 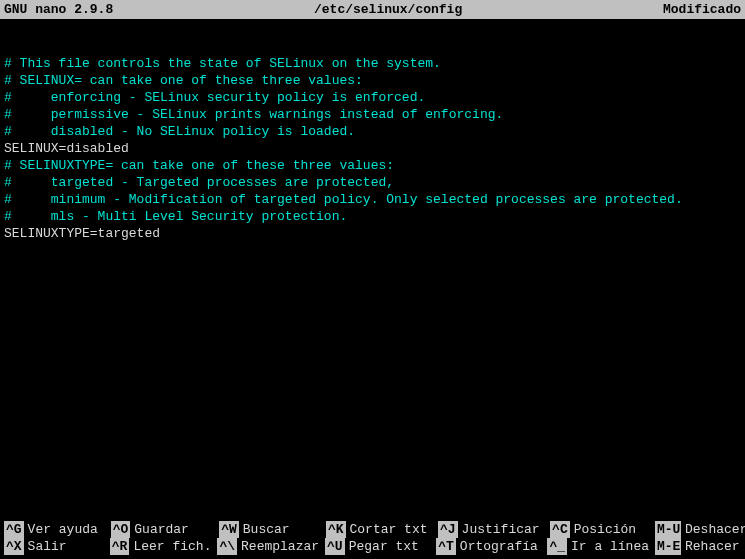 What do you see at coordinates (446, 546) in the screenshot?
I see `key-badge: ^T` at bounding box center [446, 546].